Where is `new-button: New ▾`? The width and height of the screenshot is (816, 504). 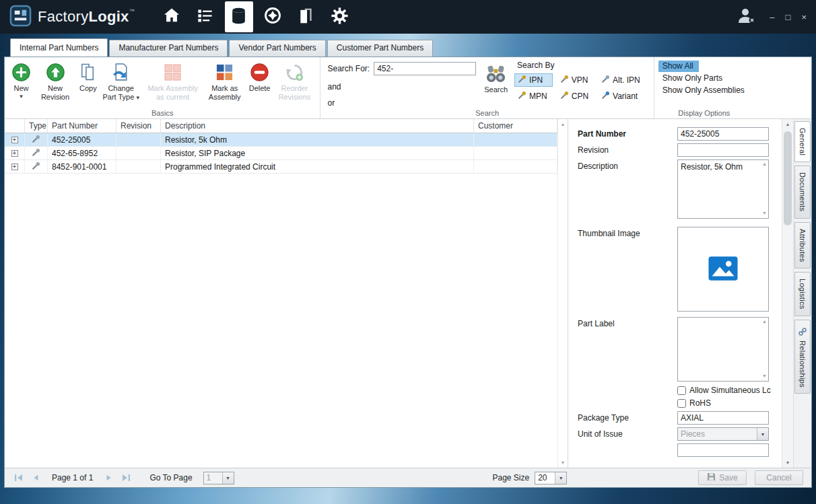 new-button: New ▾ is located at coordinates (22, 79).